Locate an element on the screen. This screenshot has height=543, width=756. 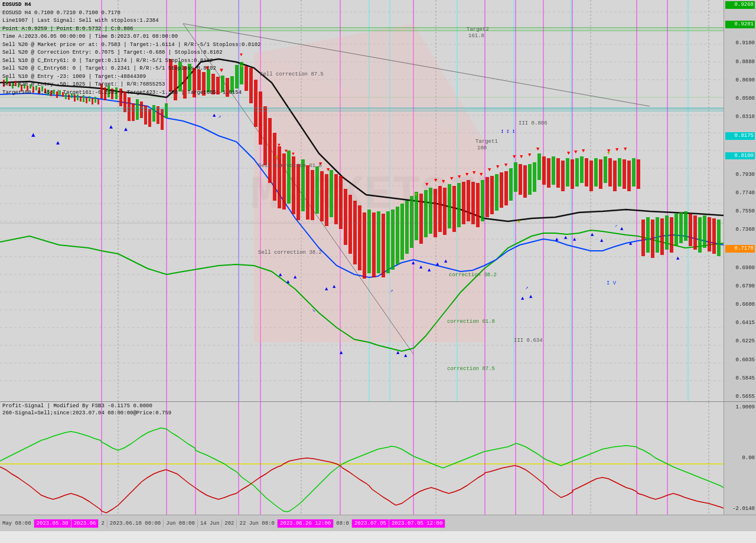
price-scale: 0.9268 0.9201 0.9100 0.8888 0.8690 0.850… is located at coordinates (739, 201).